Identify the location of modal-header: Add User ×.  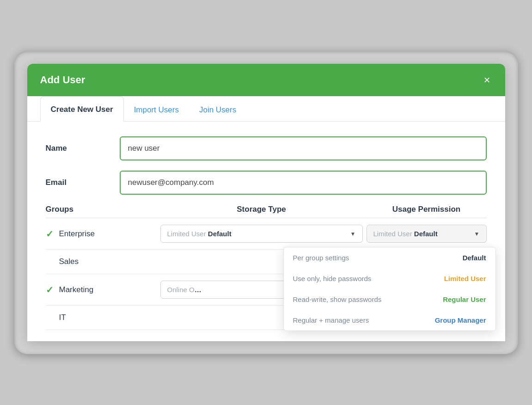
(266, 80).